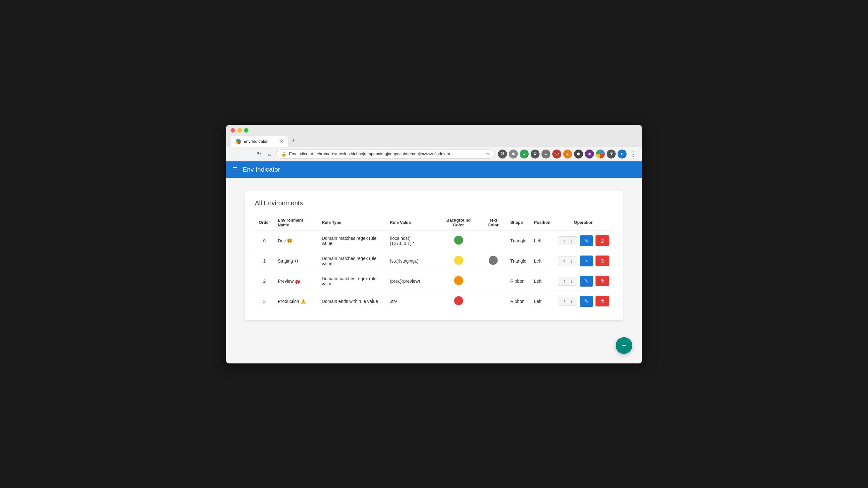 The image size is (868, 488). What do you see at coordinates (590, 154) in the screenshot?
I see `extension-icon-9: ◆` at bounding box center [590, 154].